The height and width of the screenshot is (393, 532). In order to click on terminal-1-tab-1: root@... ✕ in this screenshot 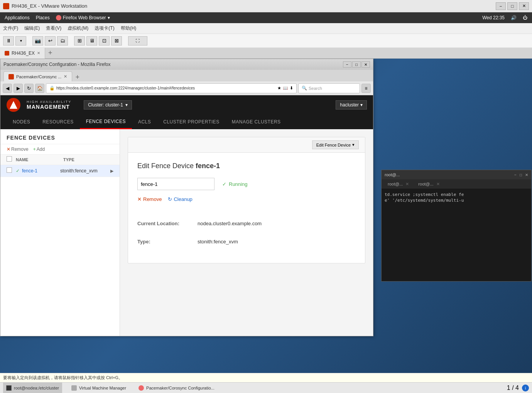, I will do `click(398, 184)`.